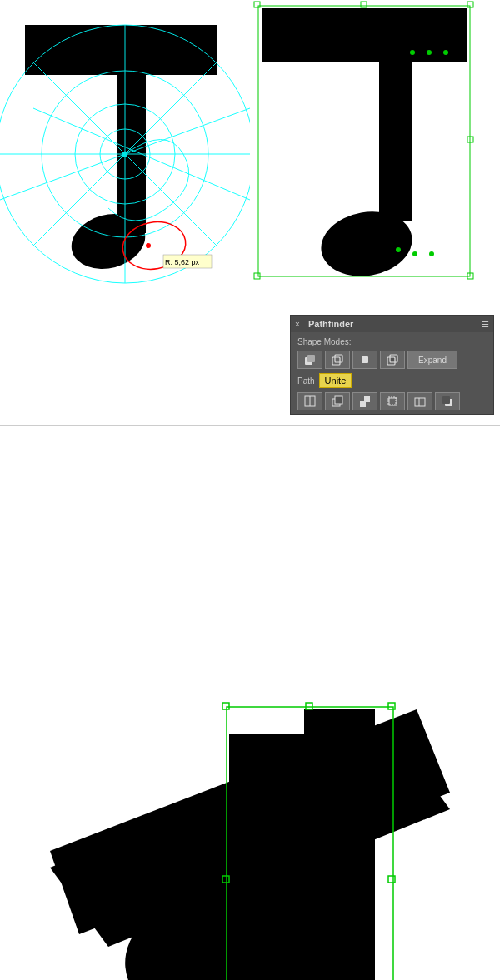  I want to click on minus-front-button, so click(338, 360).